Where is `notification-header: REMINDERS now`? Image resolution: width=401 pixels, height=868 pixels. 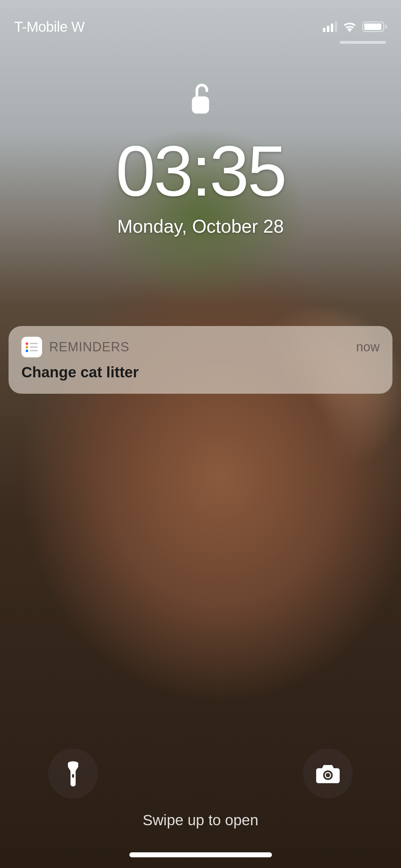
notification-header: REMINDERS now is located at coordinates (200, 347).